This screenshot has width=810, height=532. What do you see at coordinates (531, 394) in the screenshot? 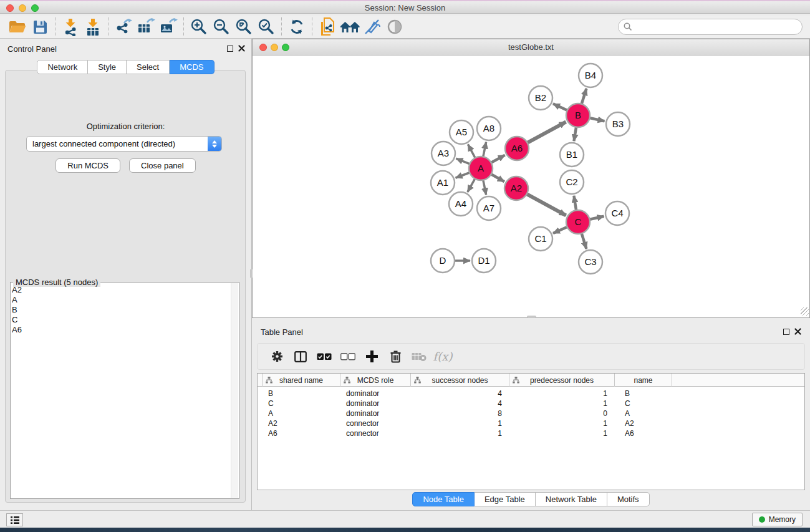
I see `table-row: Bdominator41B` at bounding box center [531, 394].